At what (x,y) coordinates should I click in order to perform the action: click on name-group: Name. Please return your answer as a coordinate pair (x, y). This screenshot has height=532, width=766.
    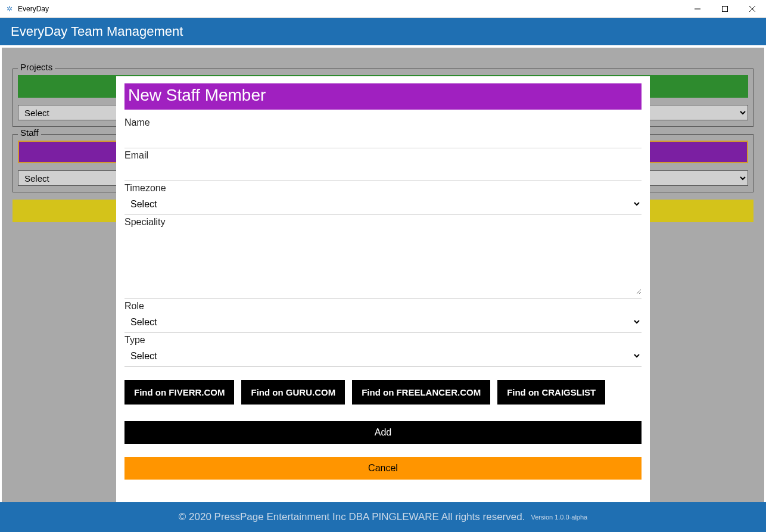
    Looking at the image, I should click on (383, 132).